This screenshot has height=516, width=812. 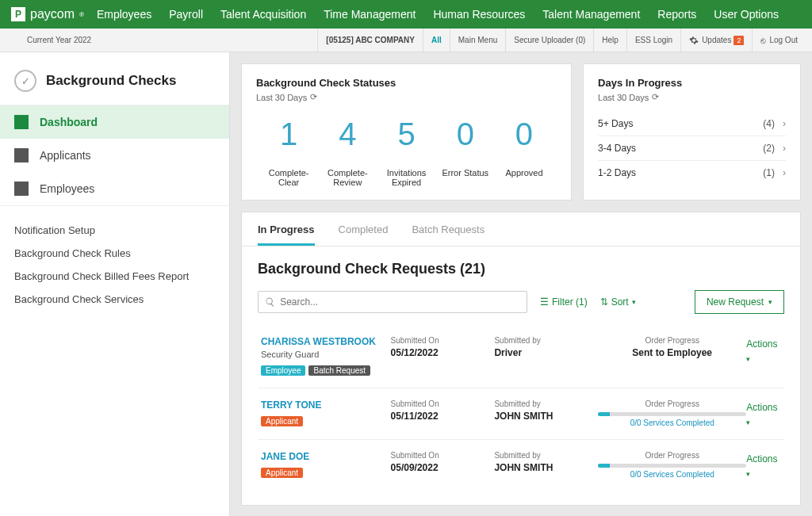 I want to click on stat-invitations-expired: 5Invitations Expired, so click(x=406, y=152).